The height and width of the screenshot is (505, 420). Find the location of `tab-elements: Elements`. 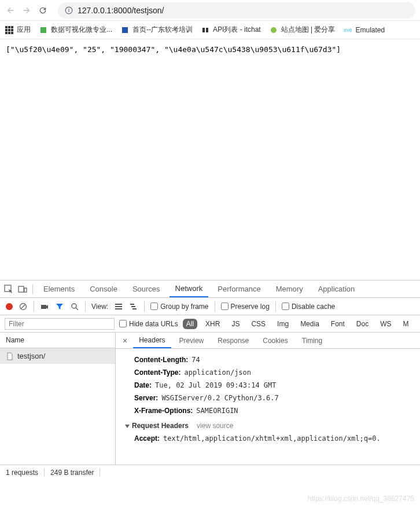

tab-elements: Elements is located at coordinates (59, 289).